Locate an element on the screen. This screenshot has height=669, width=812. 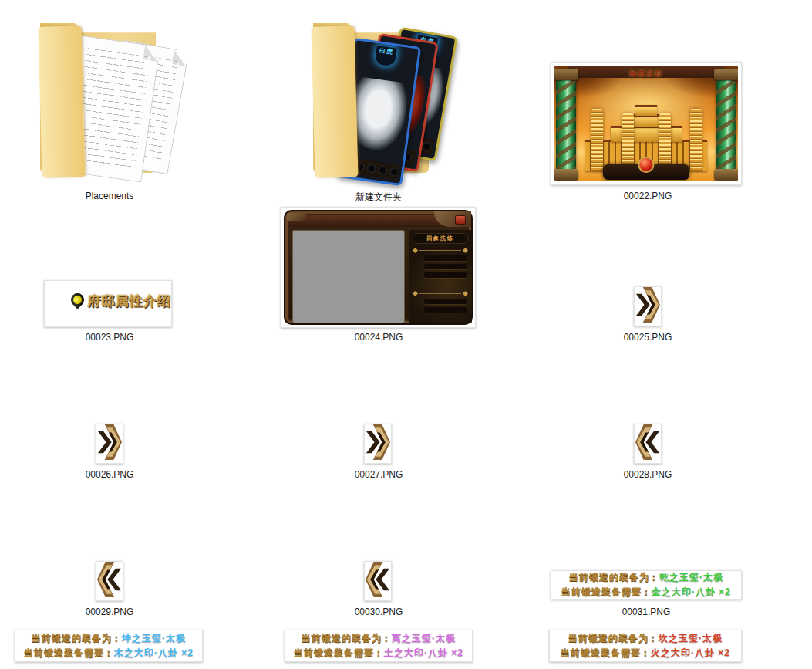
forge-line1: 当前锻造的装备为：坎之玉玺·太极 is located at coordinates (645, 639).